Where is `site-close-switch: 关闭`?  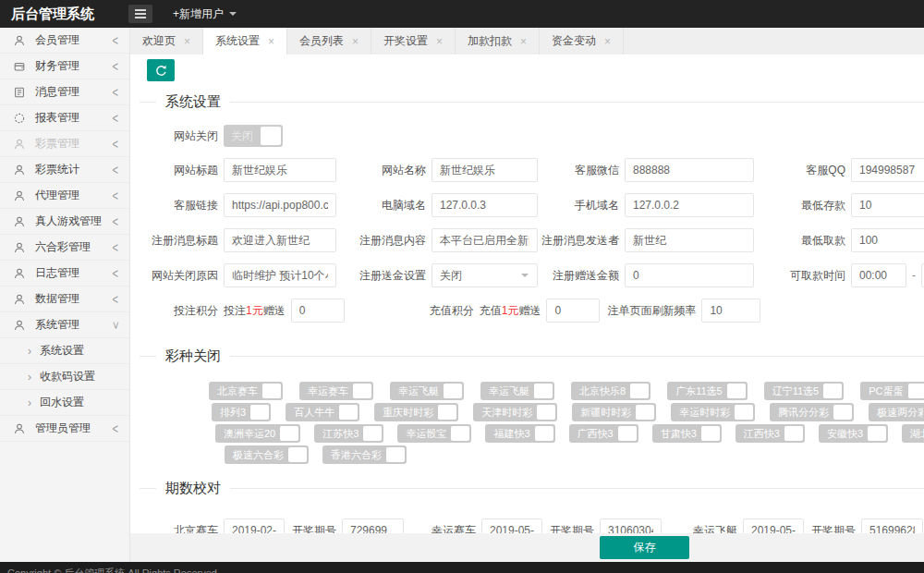 site-close-switch: 关闭 is located at coordinates (253, 136).